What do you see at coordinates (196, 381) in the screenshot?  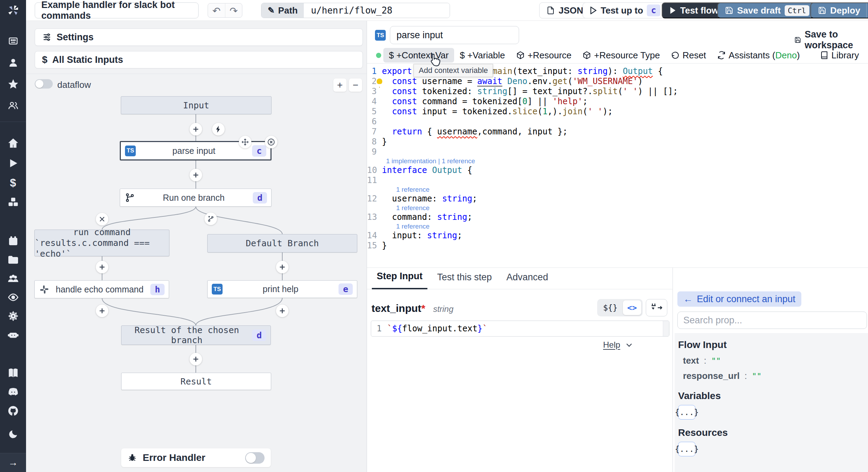 I see `flow-node-result: Result` at bounding box center [196, 381].